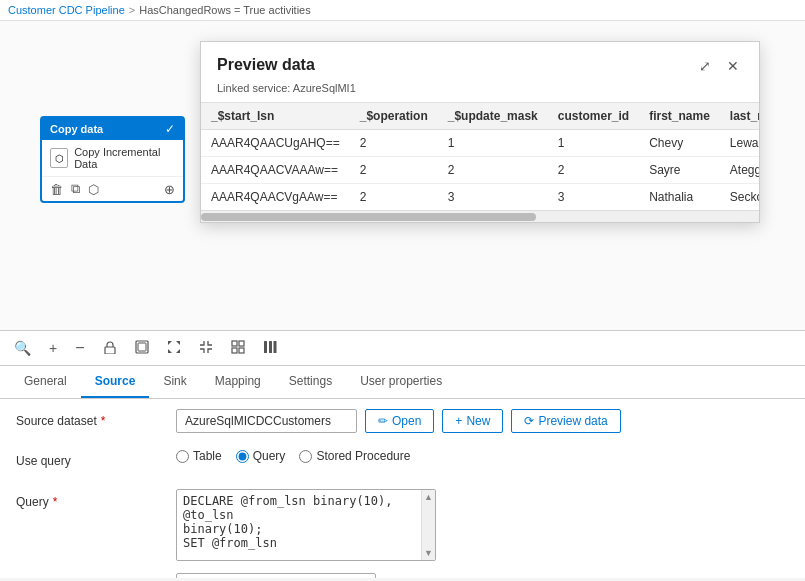  I want to click on table-row: AAAR4QAACVgAAw== 2 3 3 Nathalia Seckom n…, so click(480, 198).